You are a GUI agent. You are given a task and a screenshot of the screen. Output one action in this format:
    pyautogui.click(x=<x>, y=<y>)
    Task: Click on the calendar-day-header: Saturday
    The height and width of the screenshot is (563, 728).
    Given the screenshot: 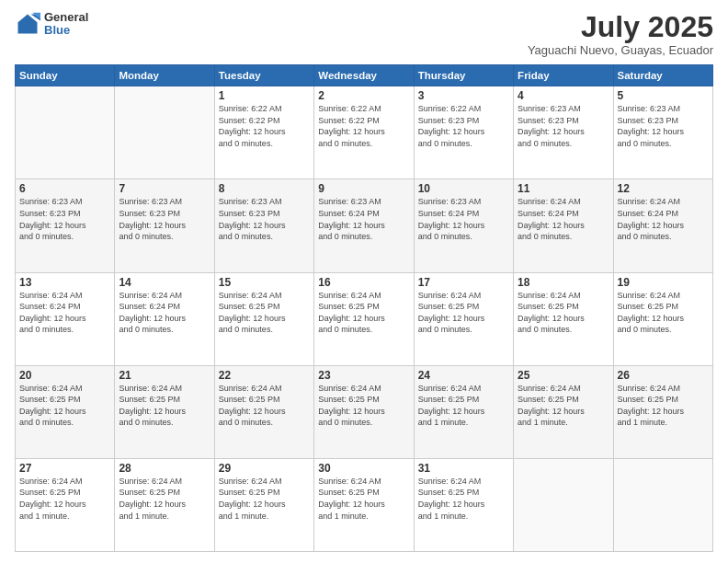 What is the action you would take?
    pyautogui.click(x=663, y=75)
    